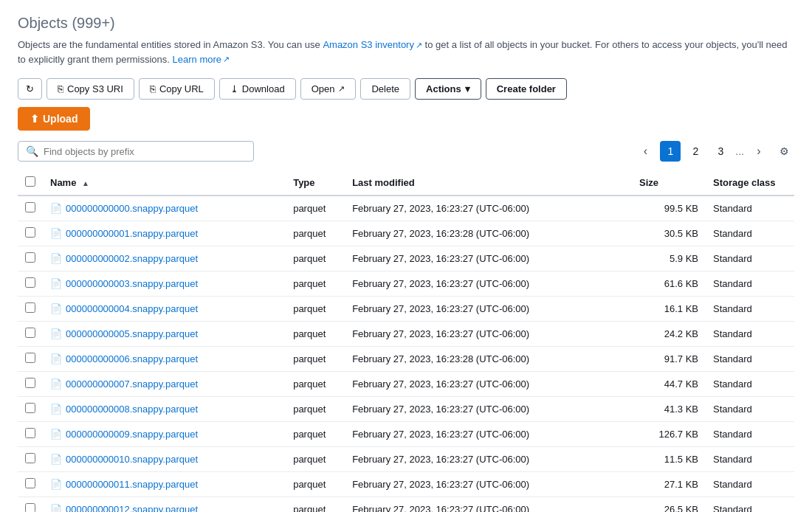  Describe the element at coordinates (164, 460) in the screenshot. I see `row-name-cell: 📄 000000000010.snappy.parquet` at that location.